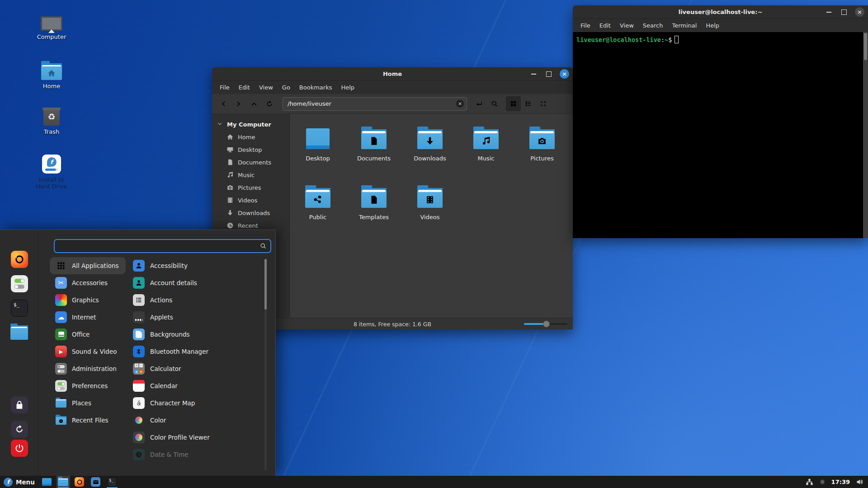  I want to click on clock: 17:39, so click(841, 482).